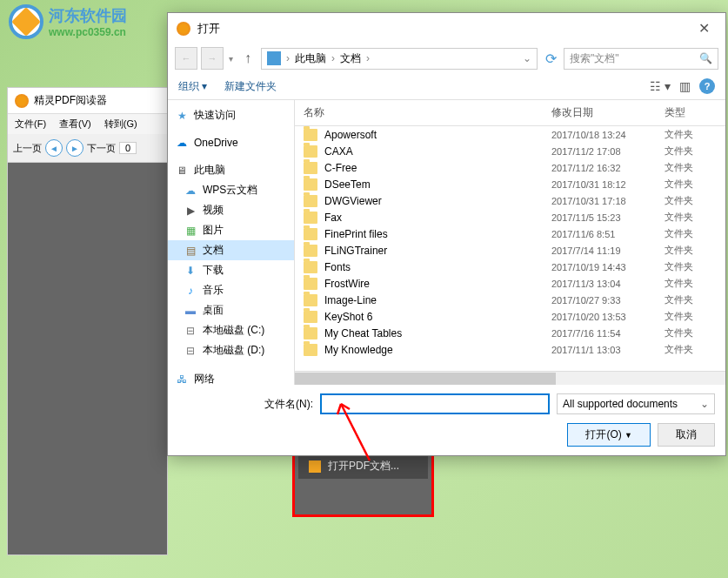  Describe the element at coordinates (347, 284) in the screenshot. I see `file-name: FrostWire` at that location.